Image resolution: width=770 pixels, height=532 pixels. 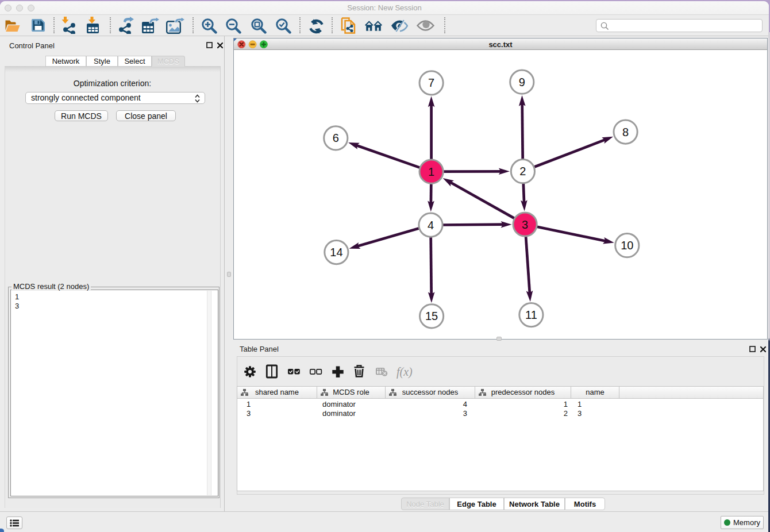 I want to click on svg-text: 14, so click(x=336, y=252).